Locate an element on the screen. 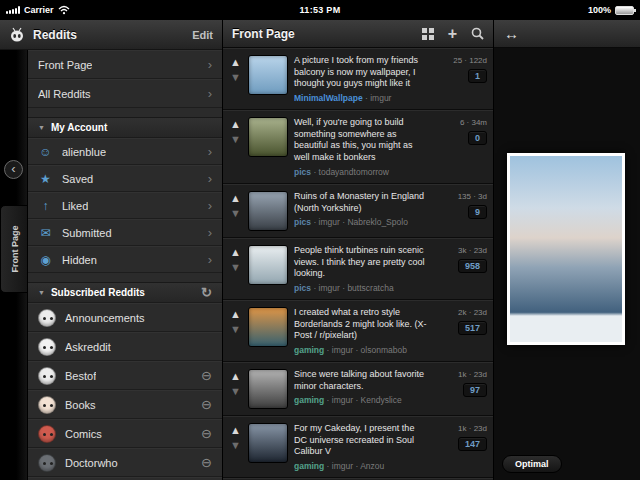 The height and width of the screenshot is (480, 640). sidebar-item-hidden: ◉Hidden› is located at coordinates (125, 260).